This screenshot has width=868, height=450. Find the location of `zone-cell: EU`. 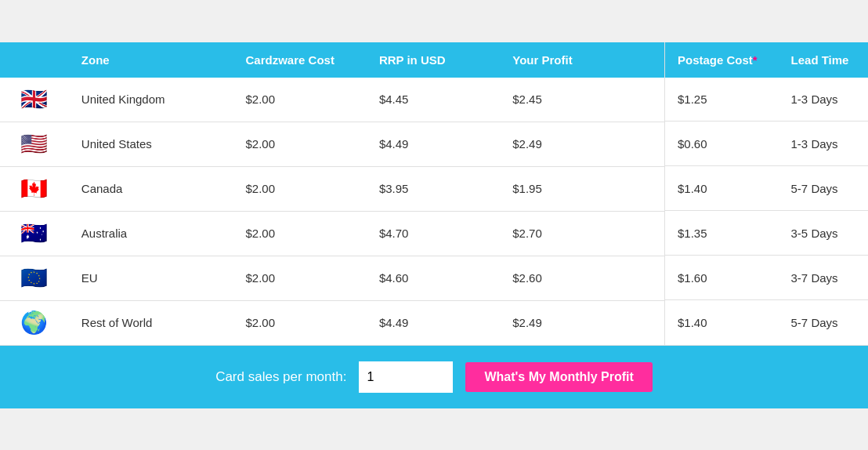

zone-cell: EU is located at coordinates (151, 278).